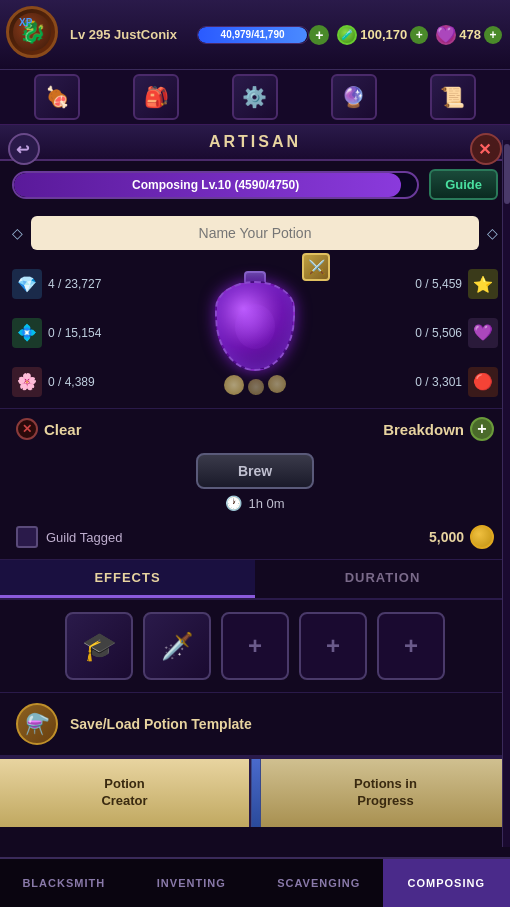 The height and width of the screenshot is (907, 510). I want to click on back-button: ↩, so click(24, 149).